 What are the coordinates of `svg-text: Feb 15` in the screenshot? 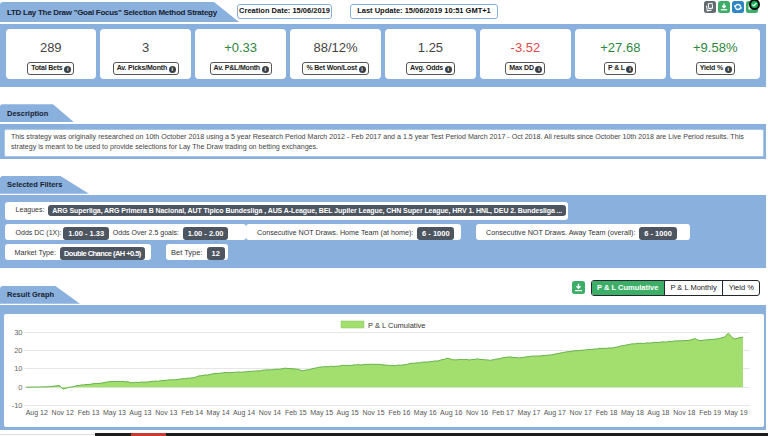 It's located at (296, 412).